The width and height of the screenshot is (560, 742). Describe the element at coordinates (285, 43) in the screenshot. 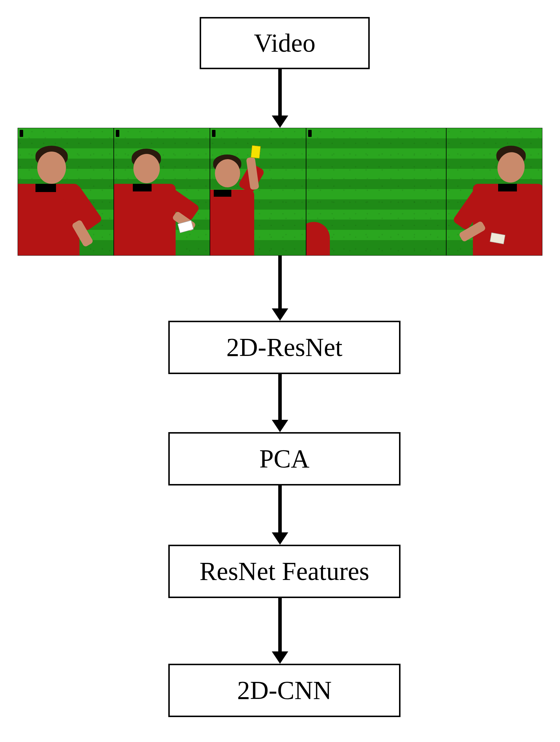

I see `box-video-label: Video` at that location.